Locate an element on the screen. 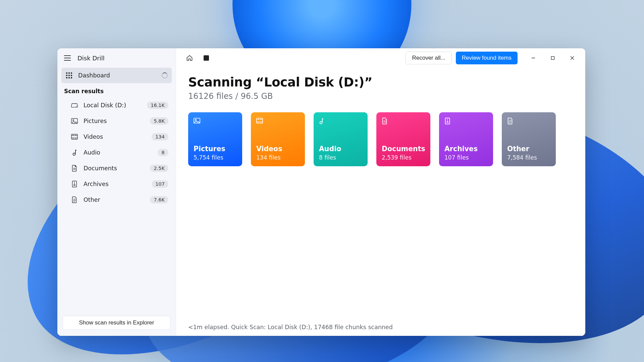 This screenshot has height=362, width=644. stop-scan-button is located at coordinates (206, 58).